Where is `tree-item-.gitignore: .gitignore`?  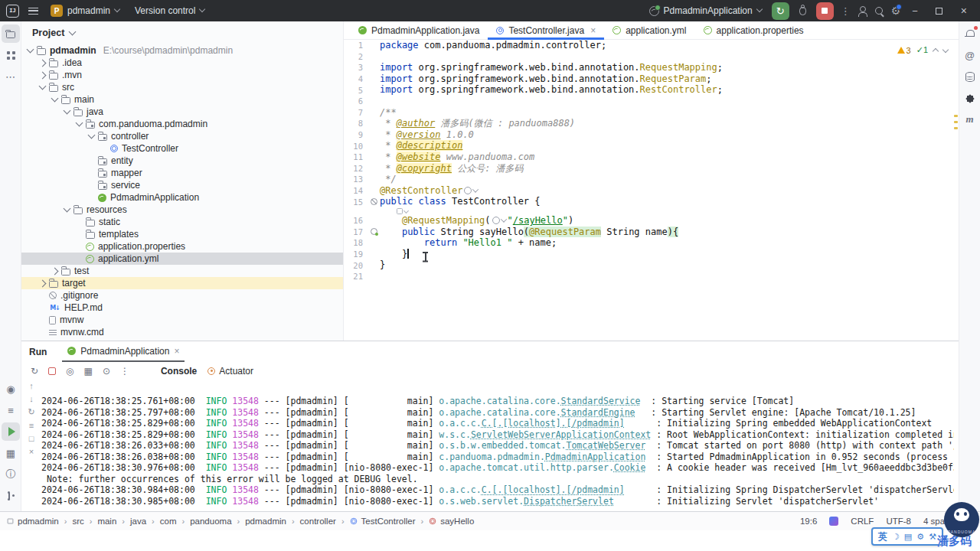
tree-item-.gitignore: .gitignore is located at coordinates (182, 295).